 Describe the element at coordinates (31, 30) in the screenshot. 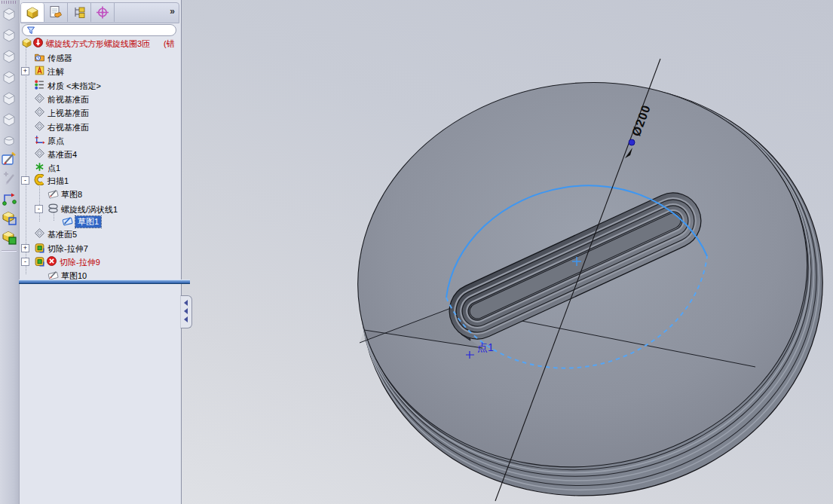

I see `filter-funnel-icon` at that location.